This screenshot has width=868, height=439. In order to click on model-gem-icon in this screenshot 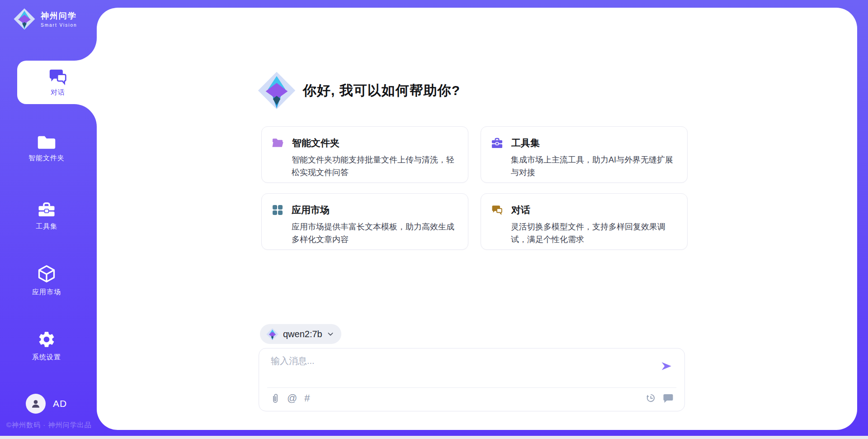, I will do `click(272, 334)`.